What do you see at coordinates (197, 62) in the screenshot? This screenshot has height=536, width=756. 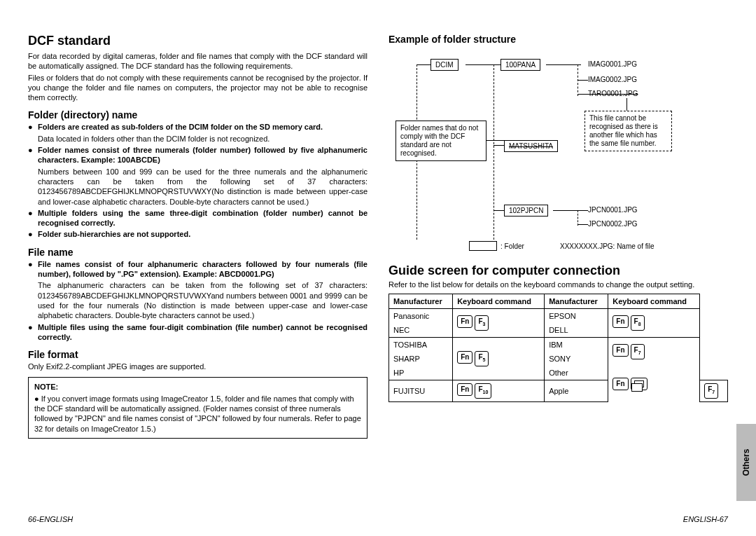 I see `dcf-intro1: For data recorded by digital cameras, fo…` at bounding box center [197, 62].